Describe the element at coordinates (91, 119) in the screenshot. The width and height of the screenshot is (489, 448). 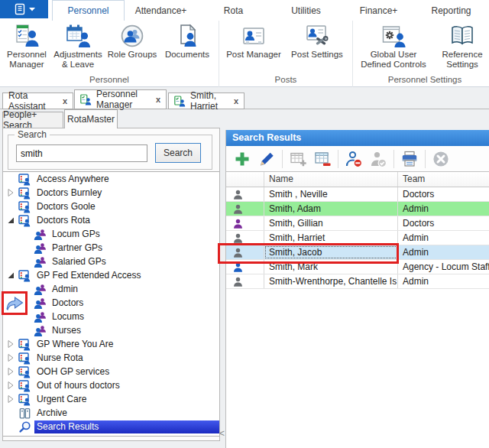
I see `side-tab-rotamaster: RotaMaster` at that location.